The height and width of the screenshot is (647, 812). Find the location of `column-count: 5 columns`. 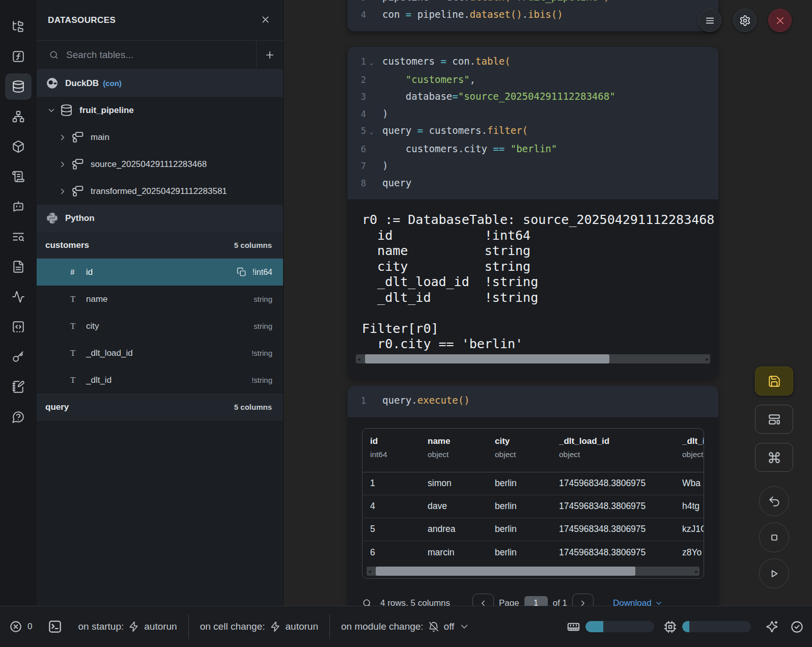

column-count: 5 columns is located at coordinates (253, 407).